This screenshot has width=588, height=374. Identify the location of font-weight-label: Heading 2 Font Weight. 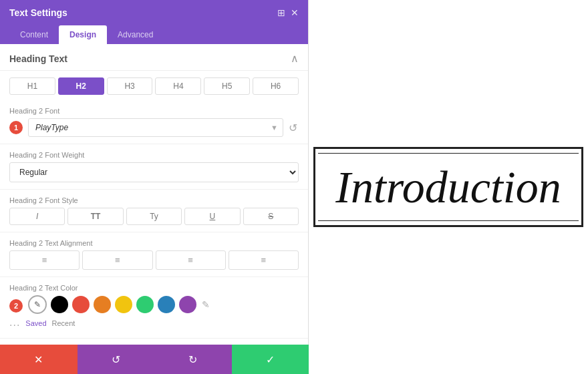
(154, 155).